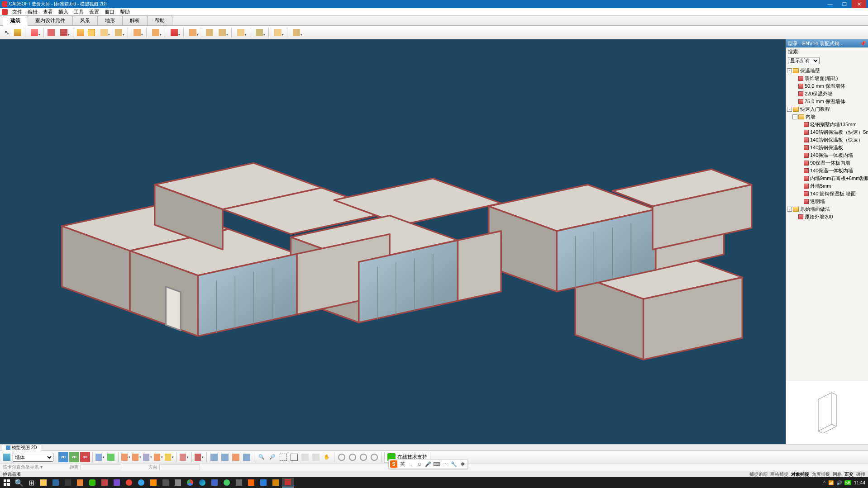 Image resolution: width=868 pixels, height=488 pixels. I want to click on tab-terrain: 地形, so click(110, 20).